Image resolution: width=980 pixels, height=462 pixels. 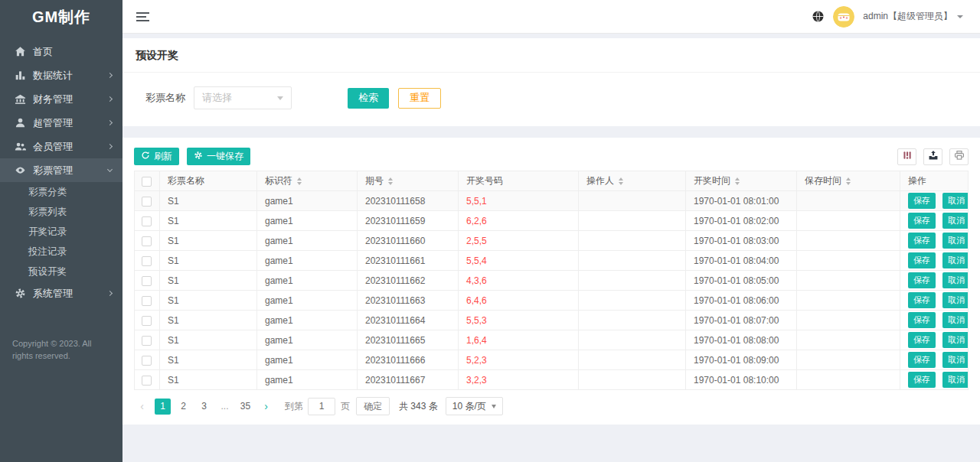 What do you see at coordinates (204, 407) in the screenshot?
I see `page-number-3: 3` at bounding box center [204, 407].